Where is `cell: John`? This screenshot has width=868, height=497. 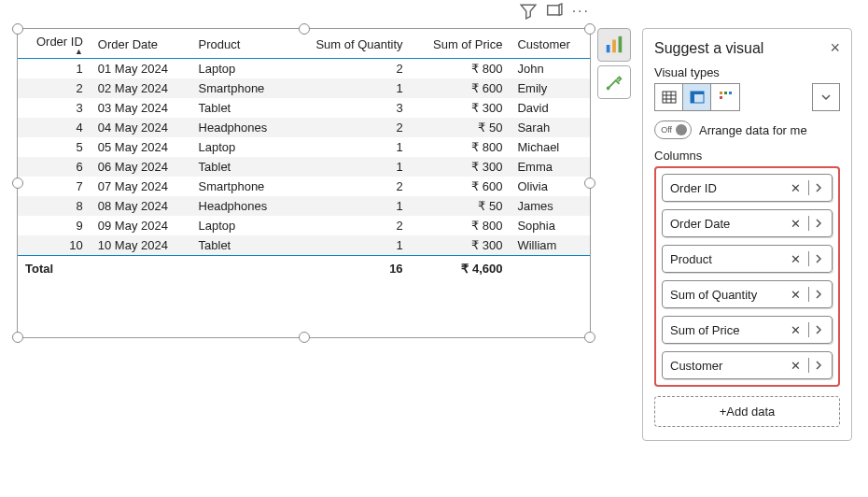 cell: John is located at coordinates (550, 69).